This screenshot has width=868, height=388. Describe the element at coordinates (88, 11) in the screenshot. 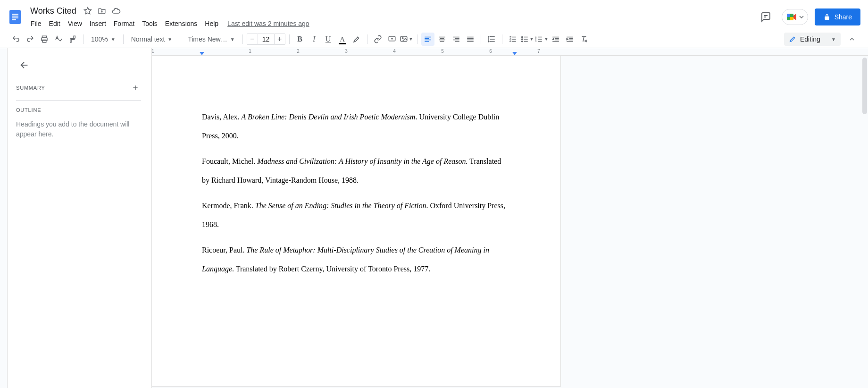

I see `star-icon` at that location.